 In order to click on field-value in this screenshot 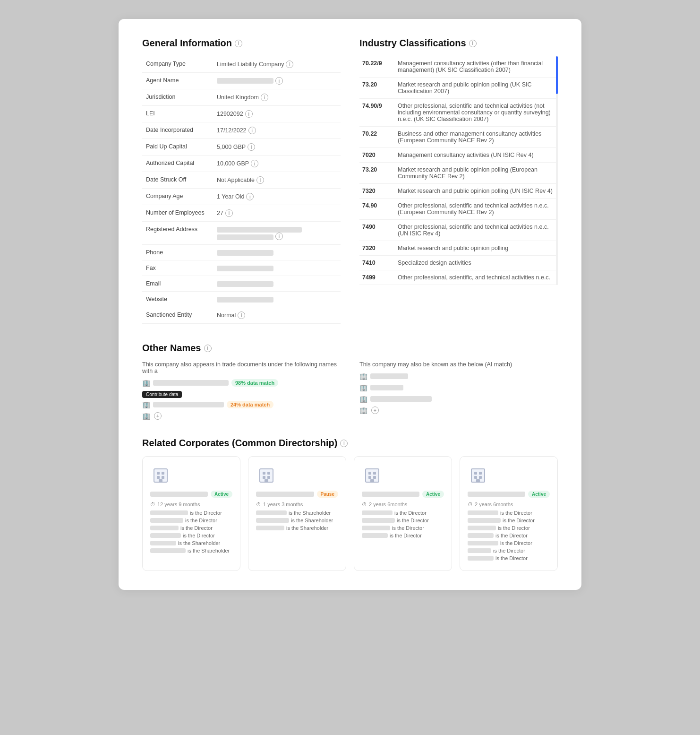, I will do `click(277, 284)`.